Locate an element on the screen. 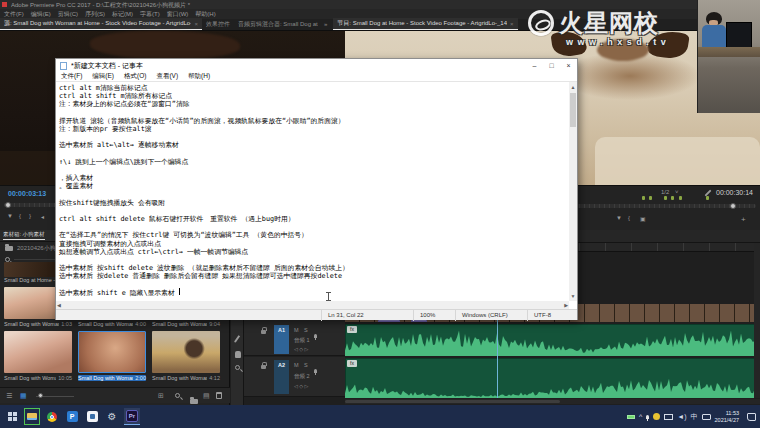 The height and width of the screenshot is (428, 760). clip-label: Small Dog with Woma...10:05 is located at coordinates (38, 378).